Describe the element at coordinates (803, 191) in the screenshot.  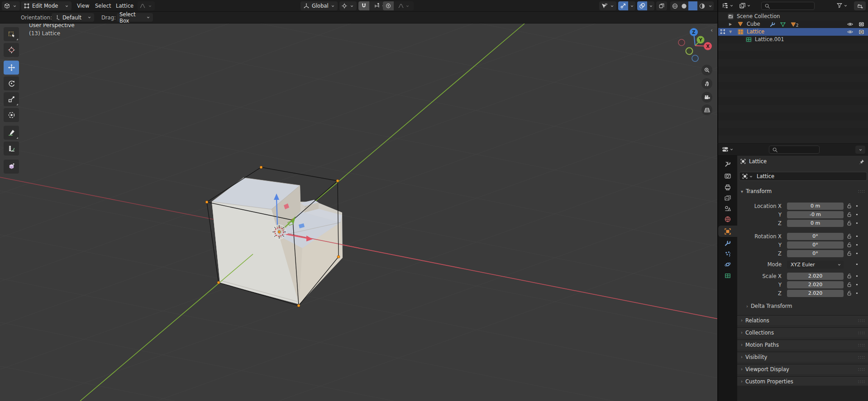
I see `transform-panel-header: ▾ Transform ::::` at that location.